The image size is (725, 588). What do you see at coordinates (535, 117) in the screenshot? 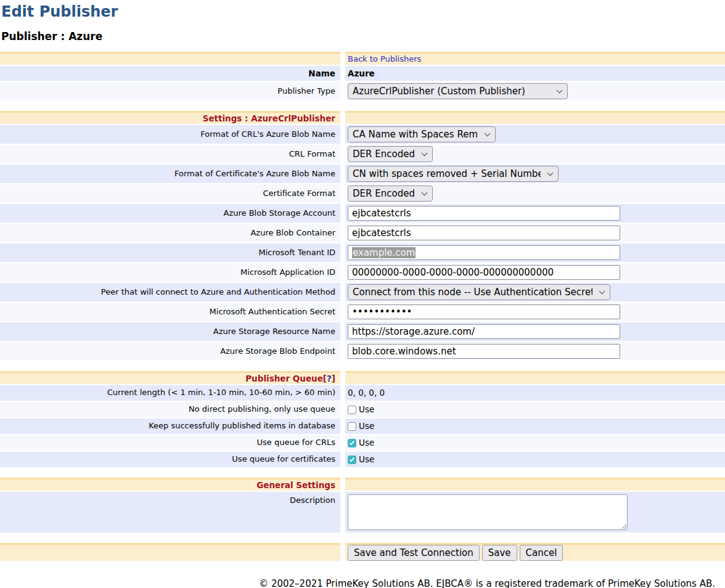
I see `settings-header-right` at bounding box center [535, 117].